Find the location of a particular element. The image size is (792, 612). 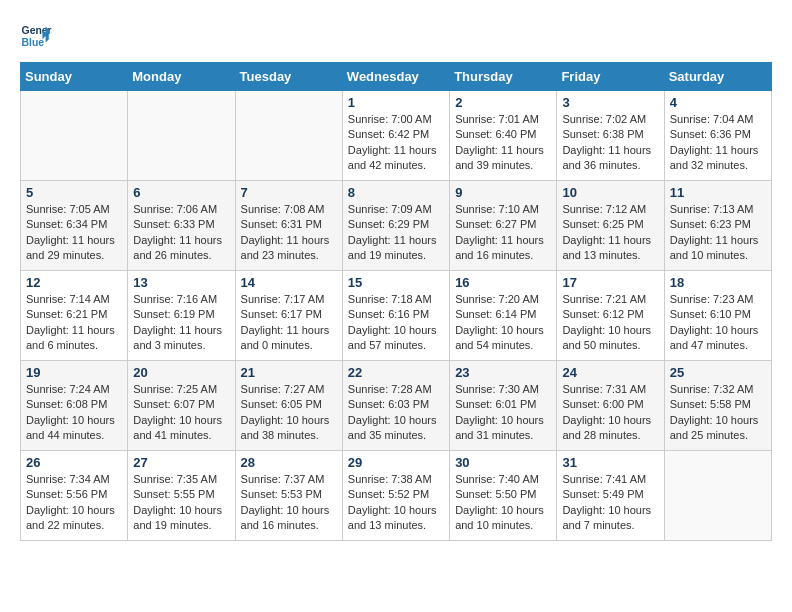

calendar-cell: 28Sunrise: 7:37 AM Sunset: 5:53 PM Dayli… is located at coordinates (288, 496).